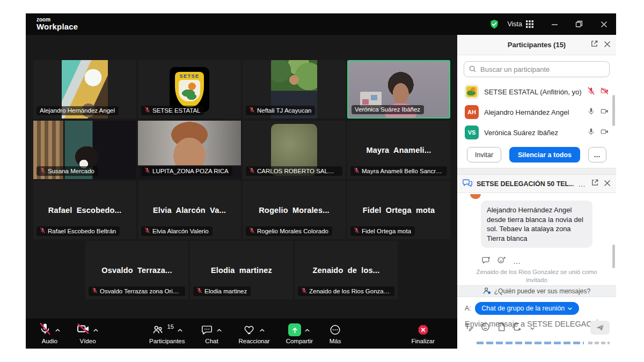  What do you see at coordinates (211, 341) in the screenshot?
I see `chat-label: Chat` at bounding box center [211, 341].